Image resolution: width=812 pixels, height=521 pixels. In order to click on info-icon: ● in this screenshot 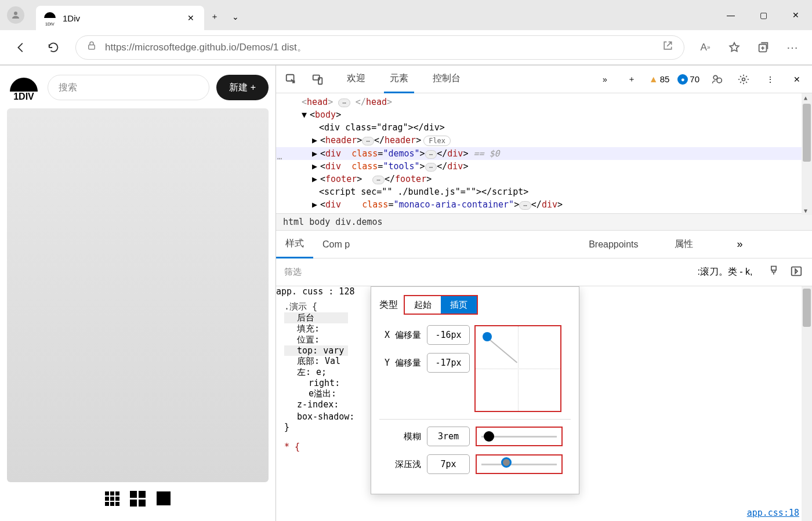, I will do `click(683, 79)`.